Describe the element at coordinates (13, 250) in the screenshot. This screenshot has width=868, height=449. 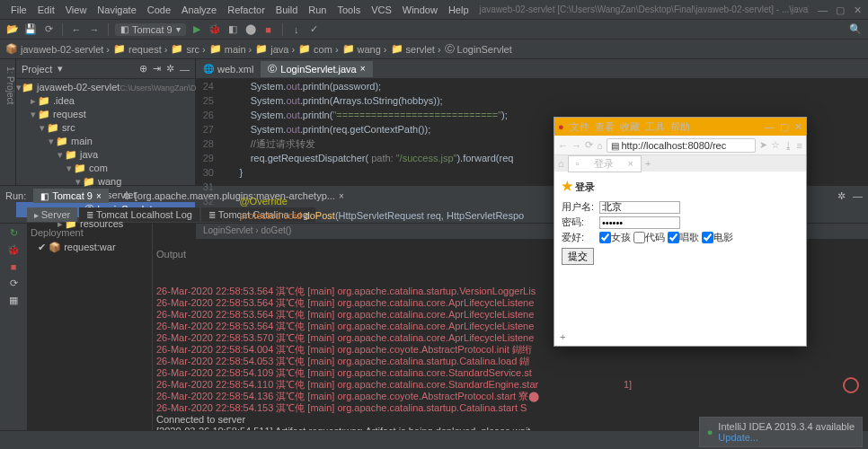
I see `debug-run-icon: 🐞` at that location.